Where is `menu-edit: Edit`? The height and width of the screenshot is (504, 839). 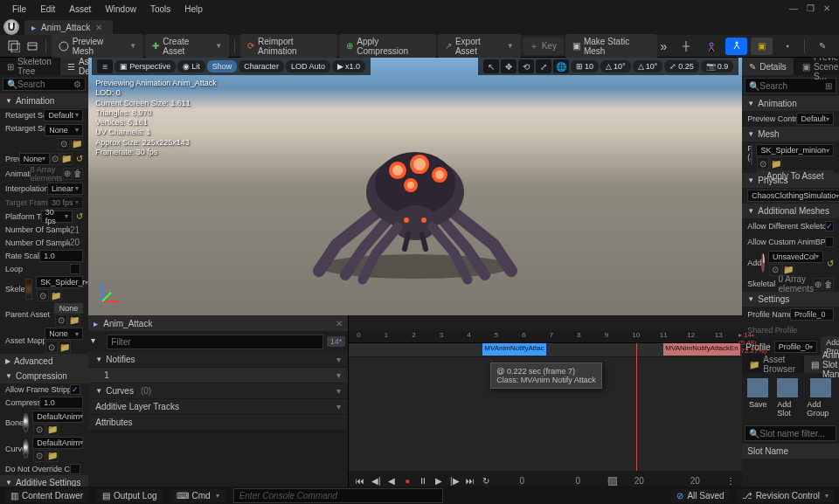
menu-edit: Edit is located at coordinates (47, 9).